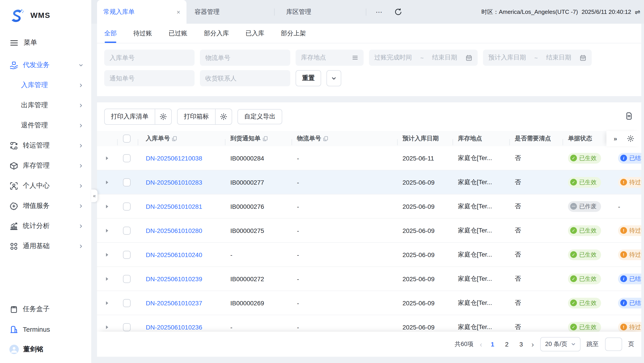 The image size is (644, 363). Describe the element at coordinates (255, 33) in the screenshot. I see `subtab-inbound: 已入库` at that location.